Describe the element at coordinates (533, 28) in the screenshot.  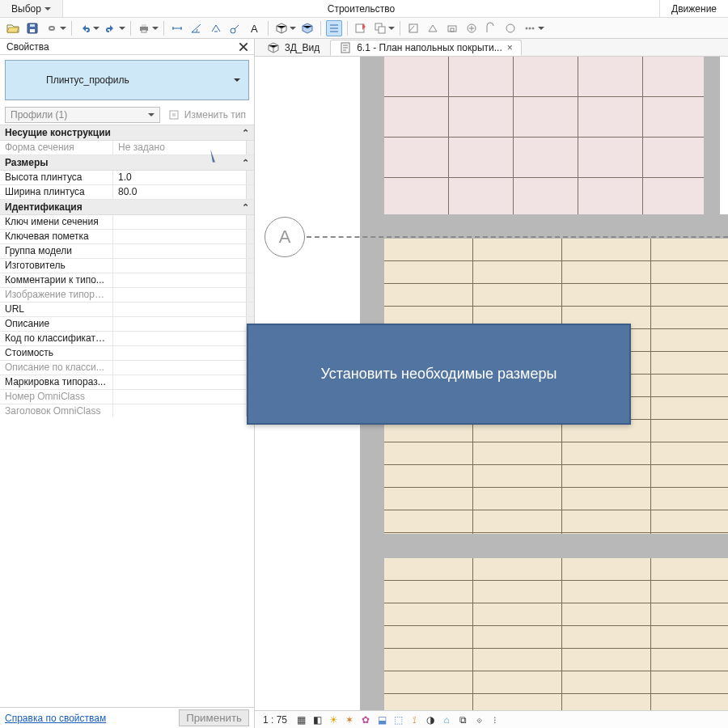
I see `tool-g-dropdown` at that location.